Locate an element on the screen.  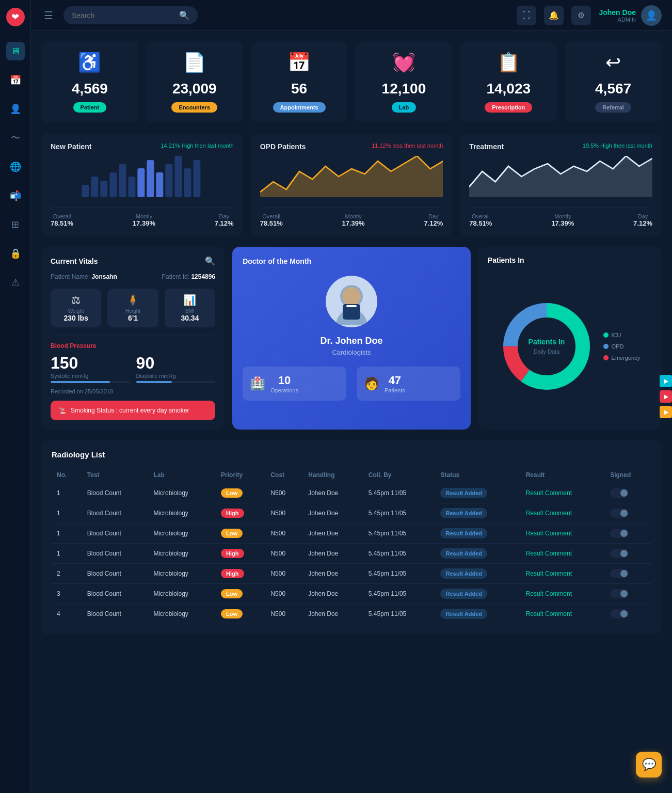
vitals-card: Current Vitals 🔍 Patient Name: Jonsahn P… is located at coordinates (133, 338).